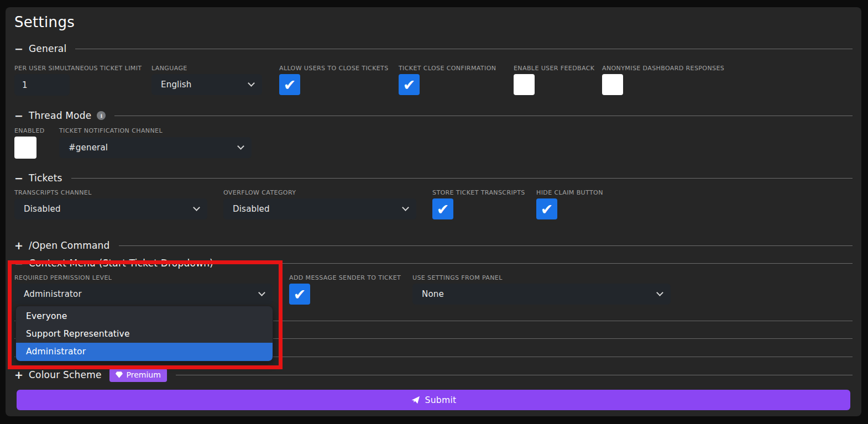  What do you see at coordinates (144, 294) in the screenshot?
I see `permission-level-select: Administrator` at bounding box center [144, 294].